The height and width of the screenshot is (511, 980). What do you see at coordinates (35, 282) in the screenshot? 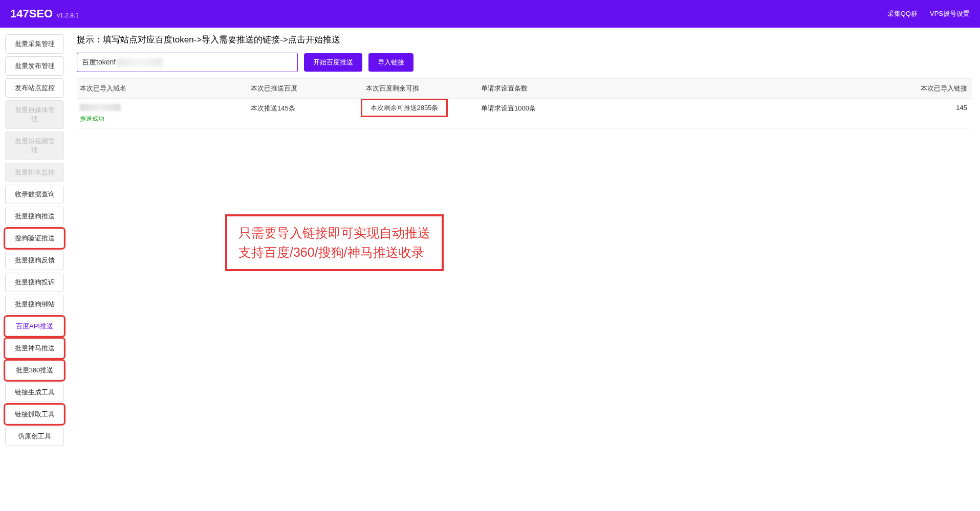
I see `sidebar-item-sogou-complaint: 批量搜狗投诉` at bounding box center [35, 282].